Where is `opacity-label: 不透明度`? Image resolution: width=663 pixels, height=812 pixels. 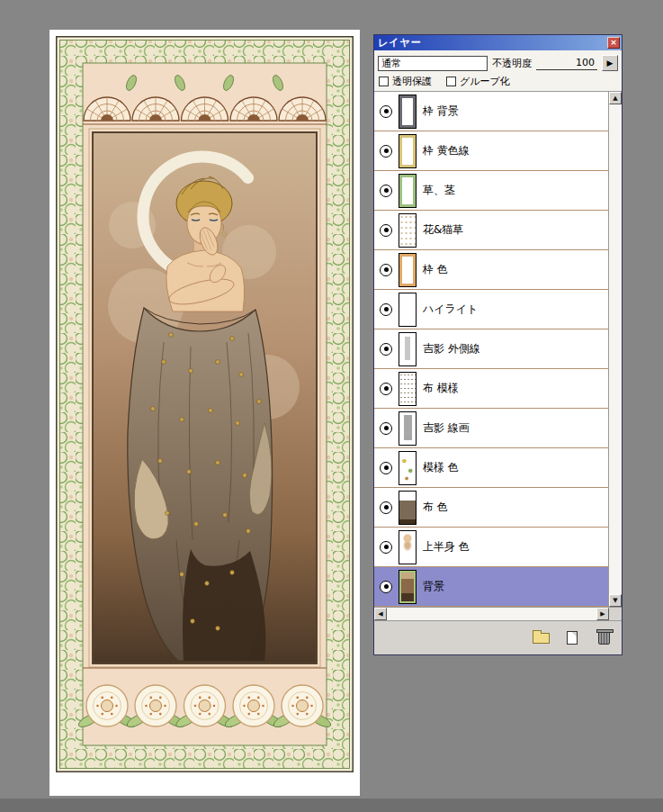 opacity-label: 不透明度 is located at coordinates (512, 63).